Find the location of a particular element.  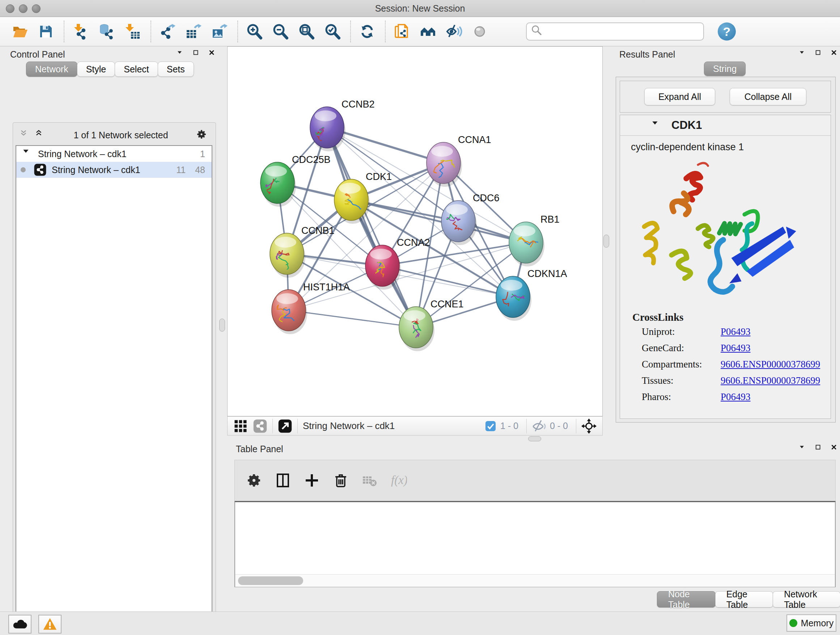

hidden-eye-icon is located at coordinates (539, 426).